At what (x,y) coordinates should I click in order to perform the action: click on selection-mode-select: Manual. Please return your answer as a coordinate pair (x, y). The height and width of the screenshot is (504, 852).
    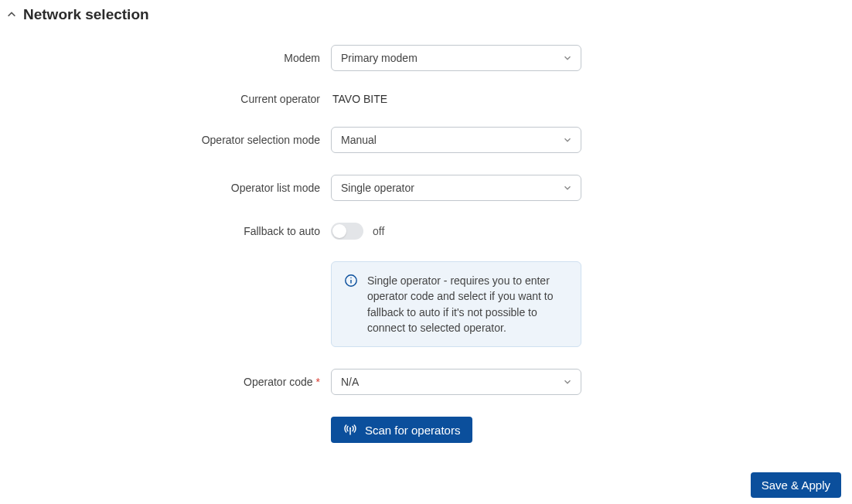
    Looking at the image, I should click on (456, 140).